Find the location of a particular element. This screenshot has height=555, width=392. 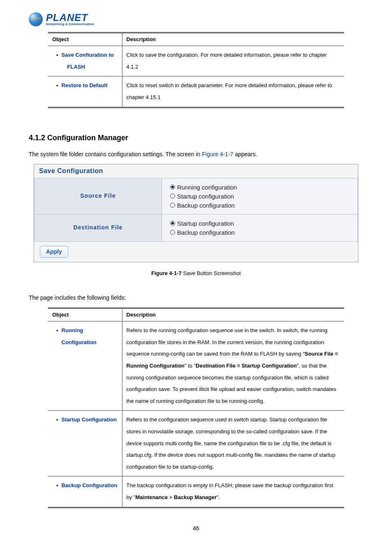

table-row: Save Confiuration toFLASH Click to save … is located at coordinates (196, 61).